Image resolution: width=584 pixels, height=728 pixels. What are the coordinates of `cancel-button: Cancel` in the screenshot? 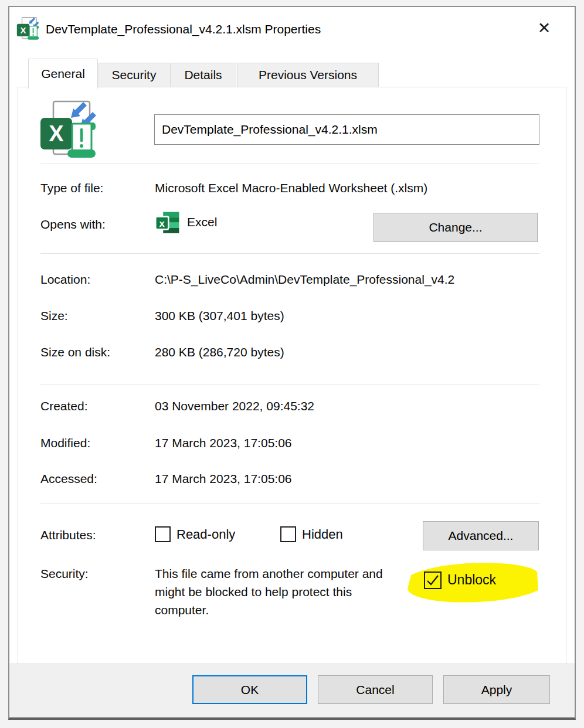 It's located at (375, 689).